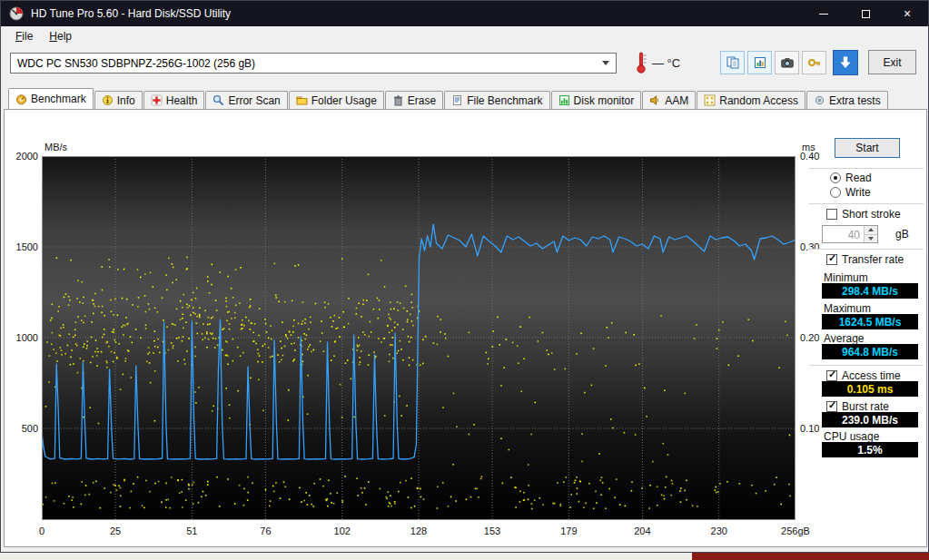 The height and width of the screenshot is (560, 929). I want to click on tab-strip: Benchmark Info Health Error Scan, so click(465, 98).